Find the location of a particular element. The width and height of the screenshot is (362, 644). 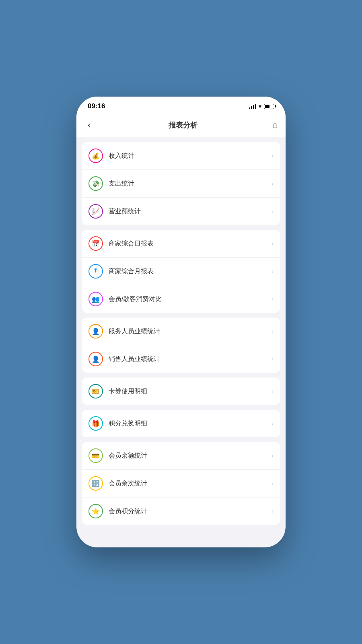

menu-label-member_balance: 会员余额统计 is located at coordinates (190, 456).